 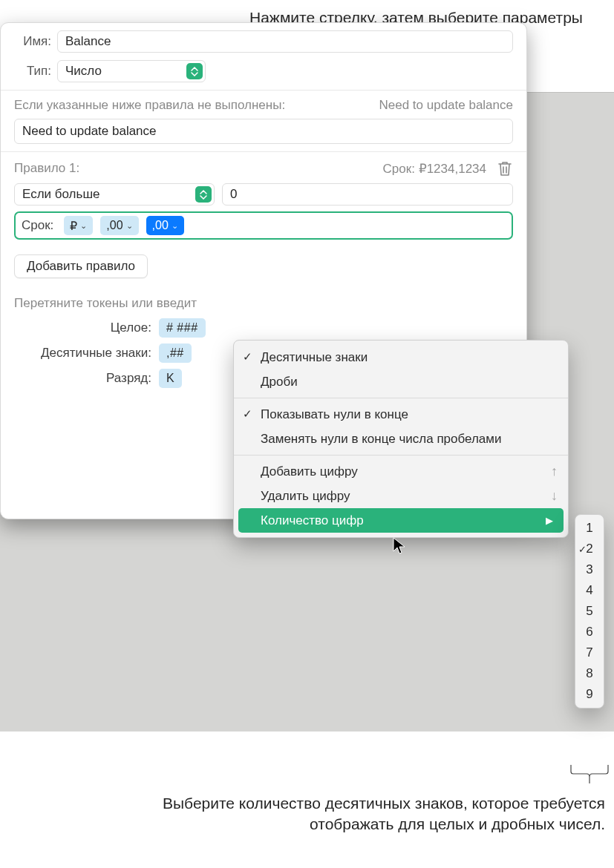 What do you see at coordinates (382, 439) in the screenshot?
I see `menu-item-label: Заменять нули в конце числа пробелами` at bounding box center [382, 439].